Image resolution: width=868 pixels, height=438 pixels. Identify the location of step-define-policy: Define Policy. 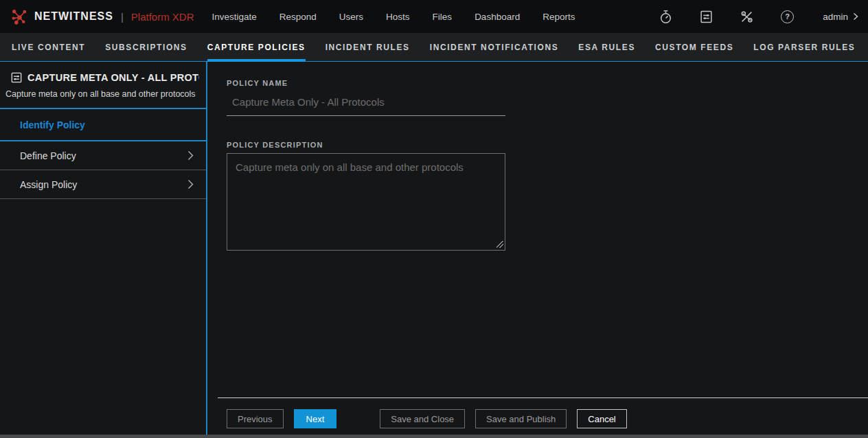
(103, 156).